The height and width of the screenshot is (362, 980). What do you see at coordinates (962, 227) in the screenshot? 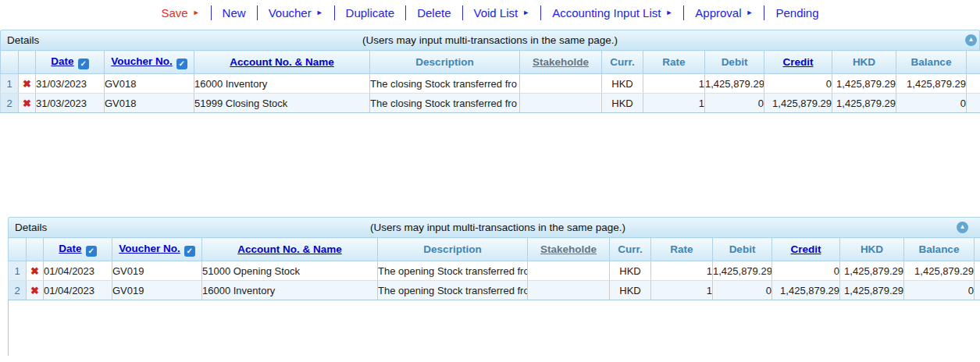
I see `chevron-up-icon: ▲` at bounding box center [962, 227].